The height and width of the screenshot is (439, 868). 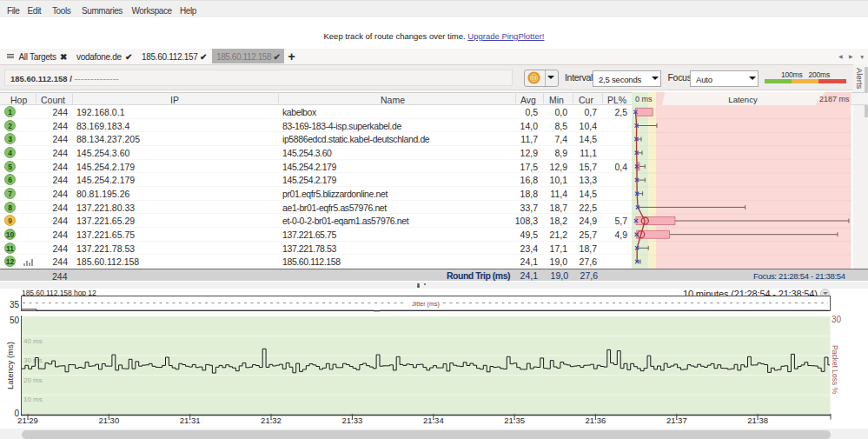 I want to click on svg-text: 21:35, so click(x=514, y=421).